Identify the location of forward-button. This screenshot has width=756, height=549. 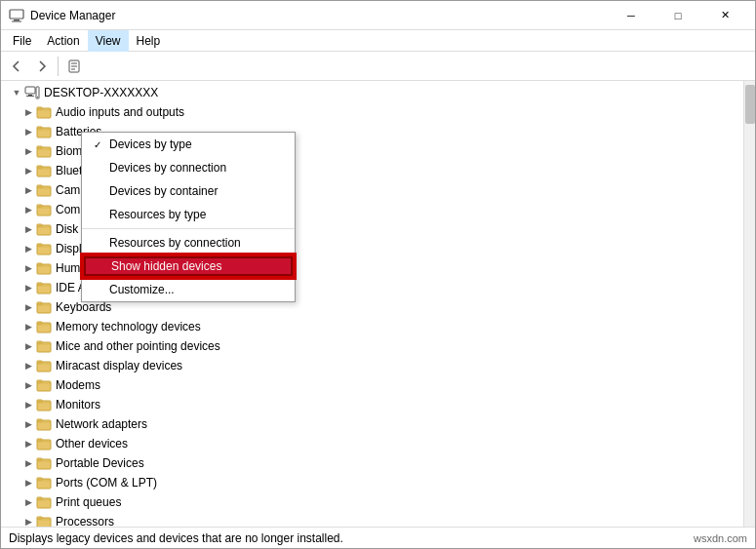
(42, 66).